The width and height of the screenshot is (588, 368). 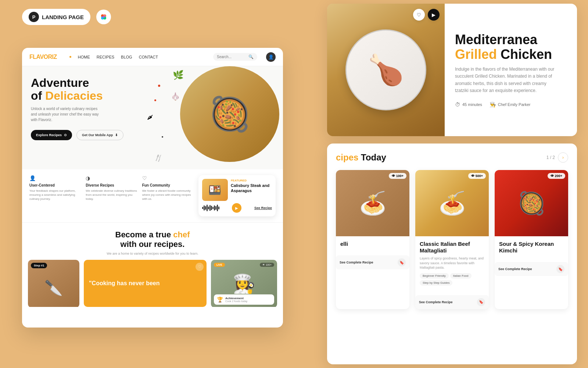 I want to click on see-recipe-link: See Recipe, so click(x=263, y=208).